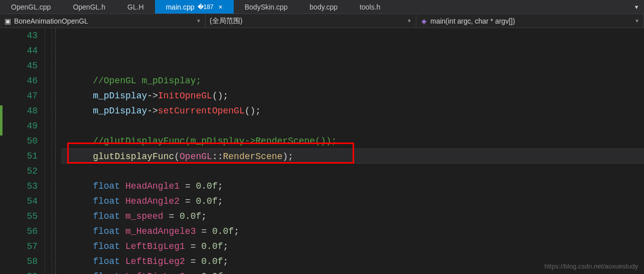 The width and height of the screenshot is (644, 274). Describe the element at coordinates (311, 21) in the screenshot. I see `nav-global-scope: (全局范围) ▼` at that location.